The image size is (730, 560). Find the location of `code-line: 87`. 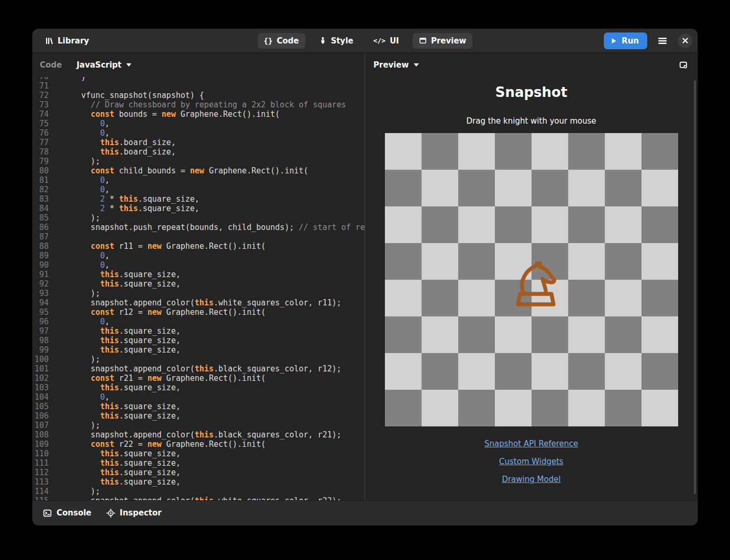

code-line: 87 is located at coordinates (198, 237).